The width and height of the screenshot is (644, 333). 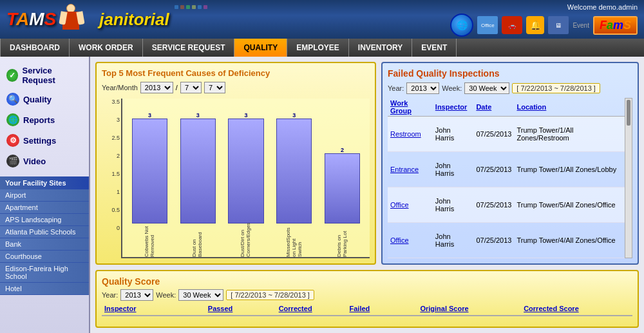 I want to click on sidebar: ✓ Service Request 🔍 Quality 🌐 Reports ⚙ …, so click(x=45, y=195).